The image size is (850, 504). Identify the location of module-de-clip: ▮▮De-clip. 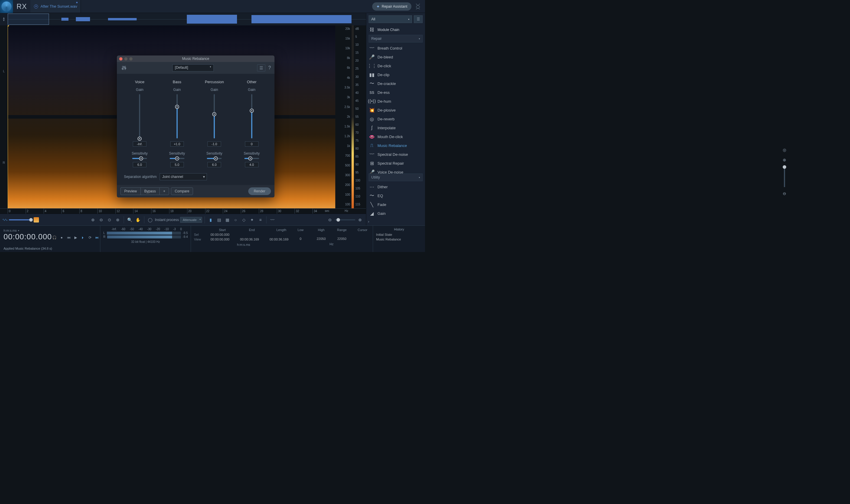
(396, 75).